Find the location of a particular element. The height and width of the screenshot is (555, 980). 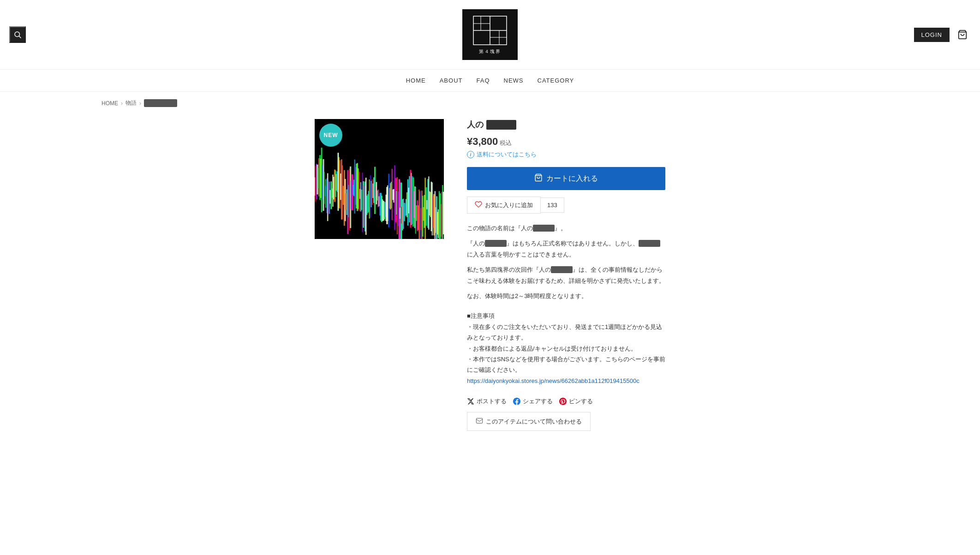

cart-icon-btn is located at coordinates (538, 179).